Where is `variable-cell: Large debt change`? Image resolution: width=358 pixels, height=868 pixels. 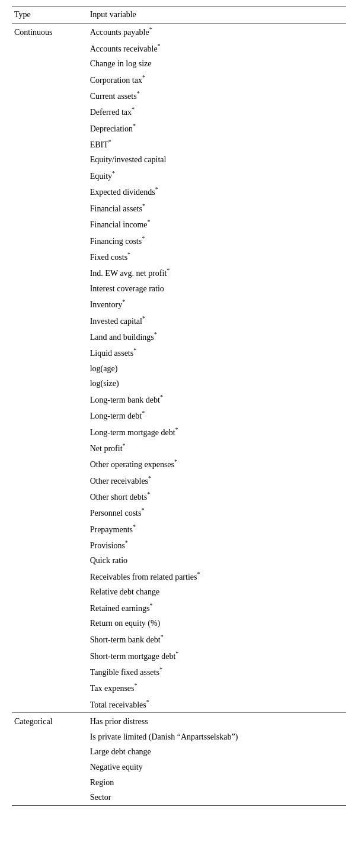 variable-cell: Large debt change is located at coordinates (217, 752).